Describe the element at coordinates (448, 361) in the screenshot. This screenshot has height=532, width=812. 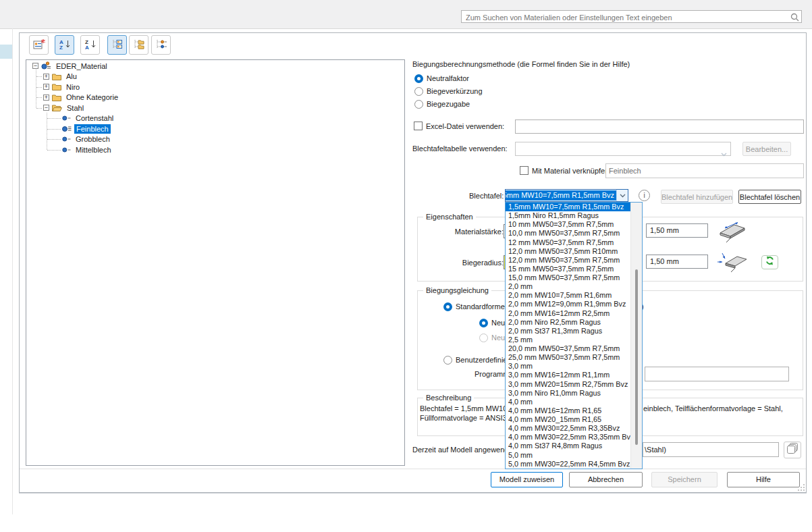
I see `benutzerdefiniert-radio` at that location.